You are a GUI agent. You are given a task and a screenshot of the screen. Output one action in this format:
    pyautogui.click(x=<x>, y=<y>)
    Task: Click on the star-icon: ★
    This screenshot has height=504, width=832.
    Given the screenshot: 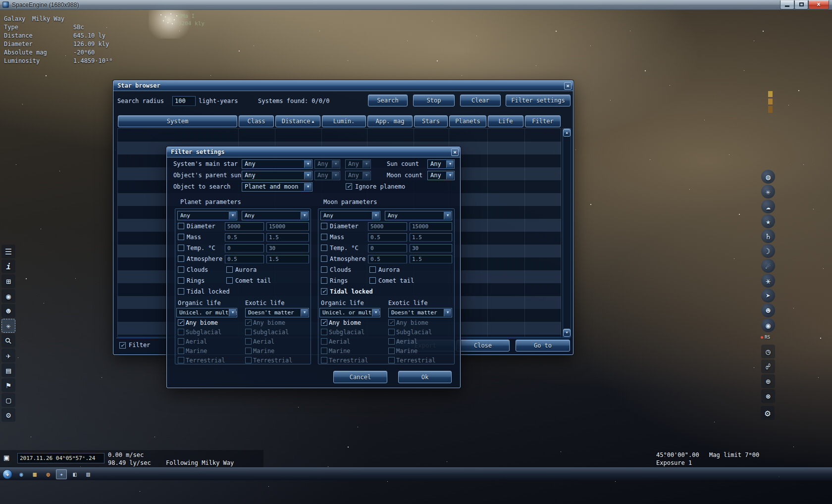 What is the action you would take?
    pyautogui.click(x=768, y=221)
    